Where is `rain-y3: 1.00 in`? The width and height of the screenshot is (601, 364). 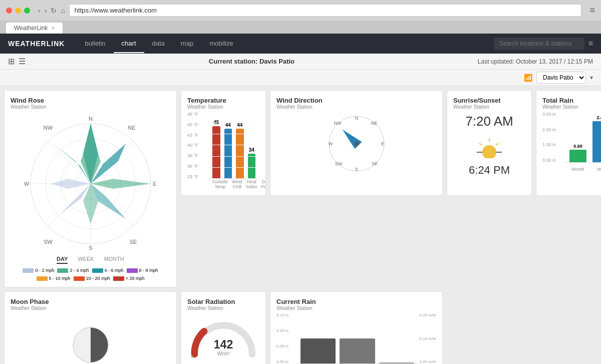 rain-y3: 1.00 in is located at coordinates (552, 145).